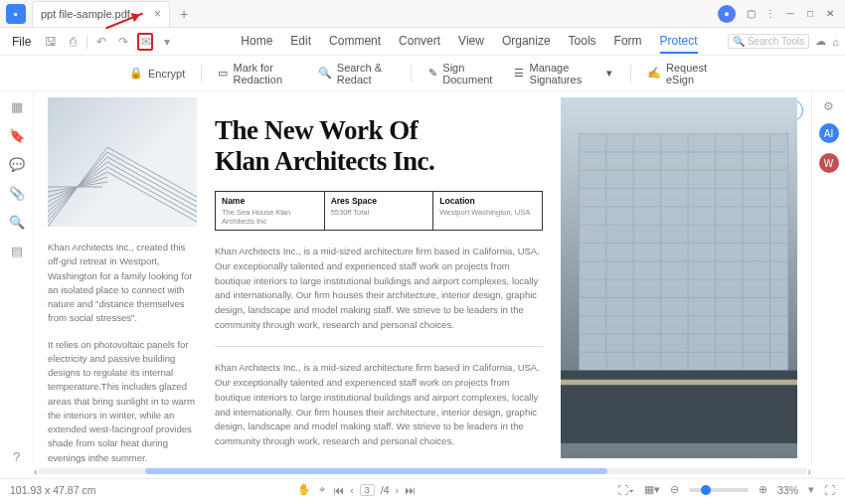 Image resolution: width=845 pixels, height=504 pixels. I want to click on thumbnails-icon: ▦, so click(17, 107).